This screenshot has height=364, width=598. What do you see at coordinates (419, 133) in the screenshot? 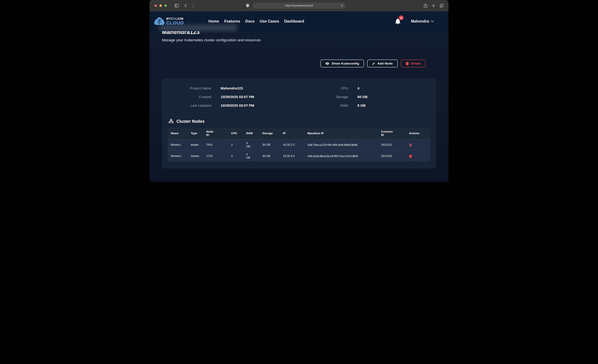
I see `col-actions: Actions` at bounding box center [419, 133].